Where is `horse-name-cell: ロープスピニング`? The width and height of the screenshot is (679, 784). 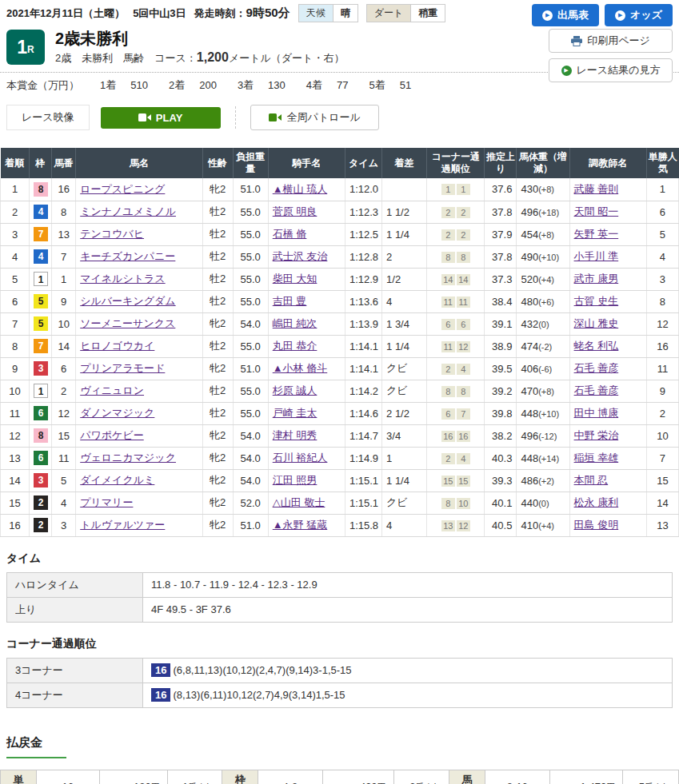 horse-name-cell: ロープスピニング is located at coordinates (139, 189).